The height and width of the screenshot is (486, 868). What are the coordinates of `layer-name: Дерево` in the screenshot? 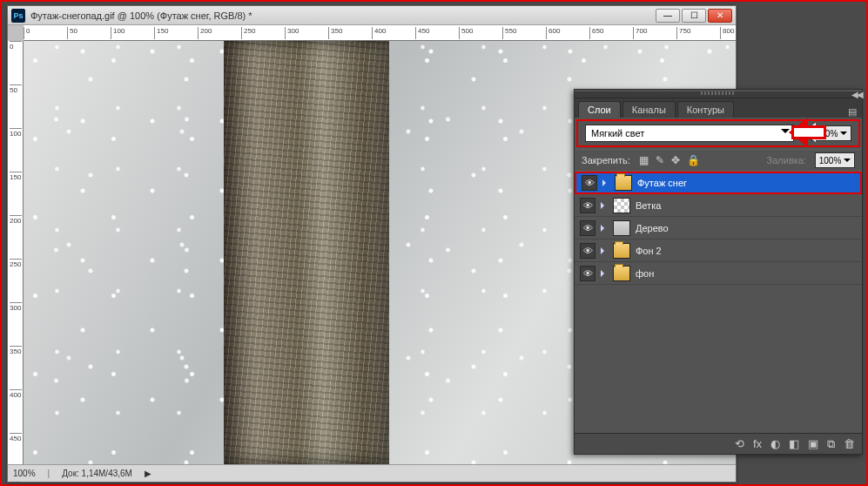 It's located at (652, 228).